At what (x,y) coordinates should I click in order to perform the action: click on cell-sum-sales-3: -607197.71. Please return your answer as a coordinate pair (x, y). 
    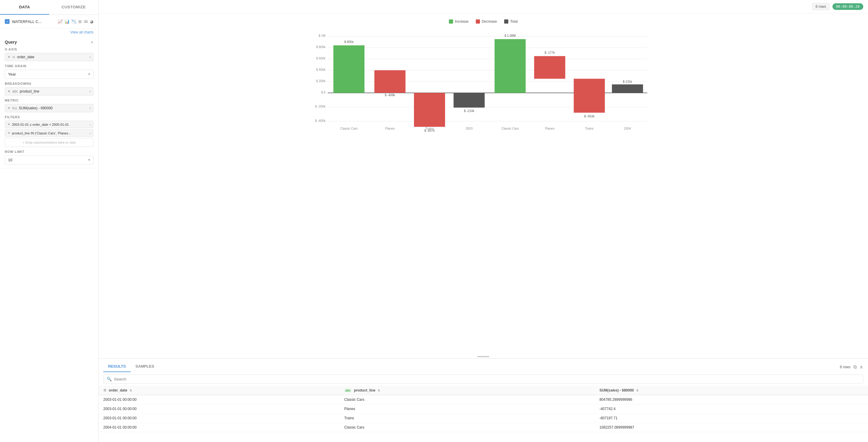
    Looking at the image, I should click on (731, 418).